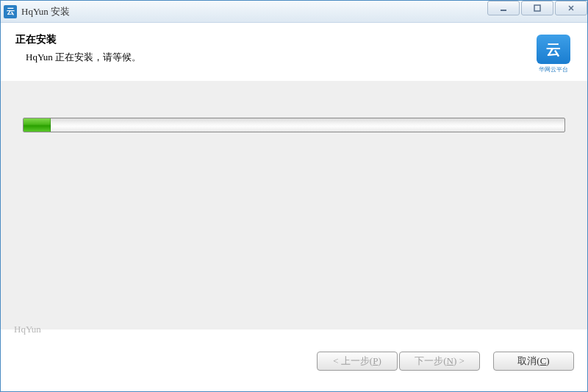  Describe the element at coordinates (10, 12) in the screenshot. I see `app-icon-glyph: 云` at that location.